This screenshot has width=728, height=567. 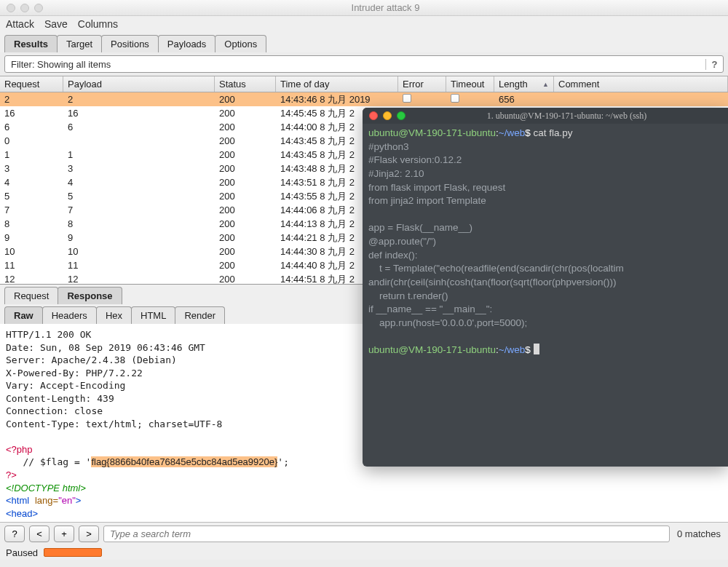 What do you see at coordinates (524, 84) in the screenshot?
I see `col-length: Length▲` at bounding box center [524, 84].